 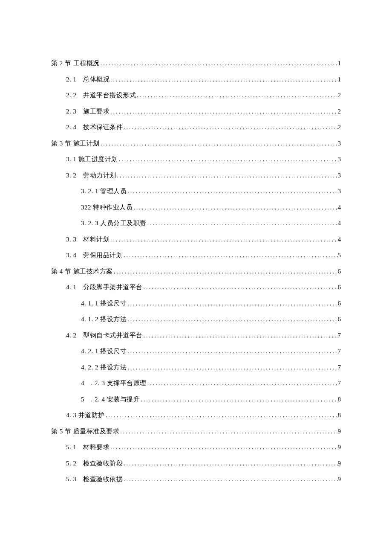 What do you see at coordinates (110, 400) in the screenshot?
I see `toc-label: 5 . 2. 4 安装与提升` at bounding box center [110, 400].